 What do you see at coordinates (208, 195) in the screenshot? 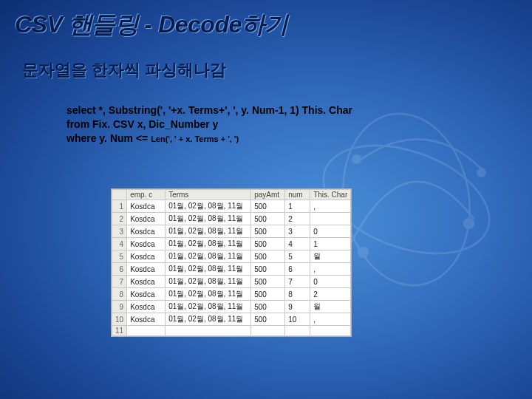
I see `col-terms: Terms` at bounding box center [208, 195].